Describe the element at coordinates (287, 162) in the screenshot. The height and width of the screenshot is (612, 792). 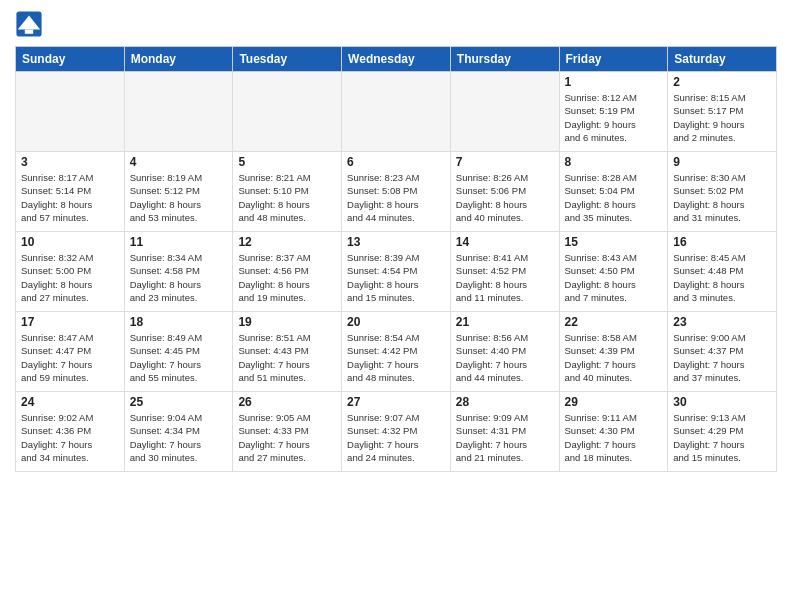
I see `day-number: 5` at that location.